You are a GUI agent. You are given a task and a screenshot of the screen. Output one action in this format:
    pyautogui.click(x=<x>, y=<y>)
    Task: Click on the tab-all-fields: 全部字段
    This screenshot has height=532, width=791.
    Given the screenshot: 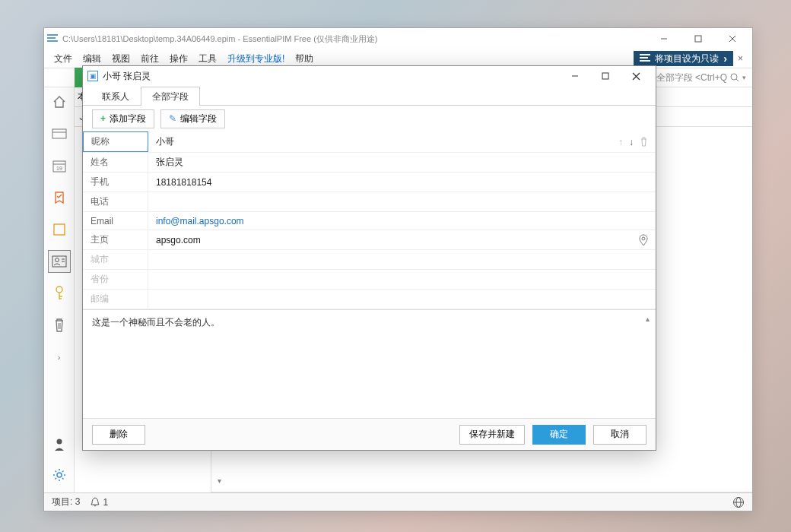 What is the action you would take?
    pyautogui.click(x=170, y=96)
    